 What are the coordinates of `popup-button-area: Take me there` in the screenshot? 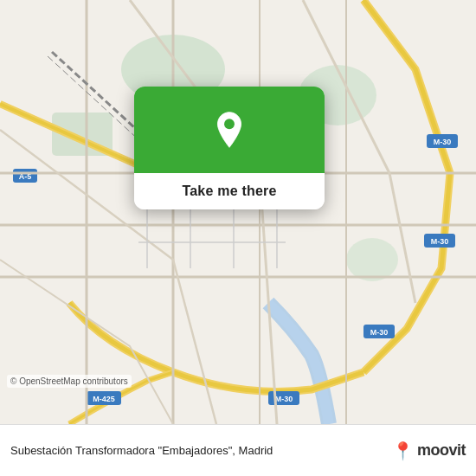 It's located at (229, 191).